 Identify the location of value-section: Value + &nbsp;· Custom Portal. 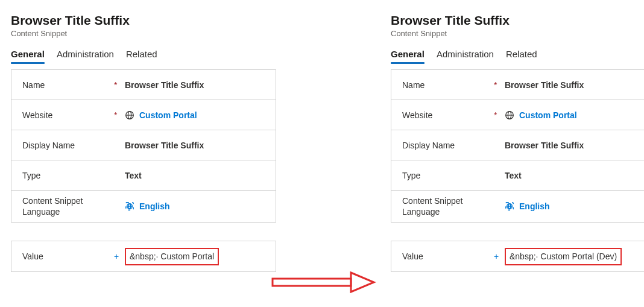
(144, 256).